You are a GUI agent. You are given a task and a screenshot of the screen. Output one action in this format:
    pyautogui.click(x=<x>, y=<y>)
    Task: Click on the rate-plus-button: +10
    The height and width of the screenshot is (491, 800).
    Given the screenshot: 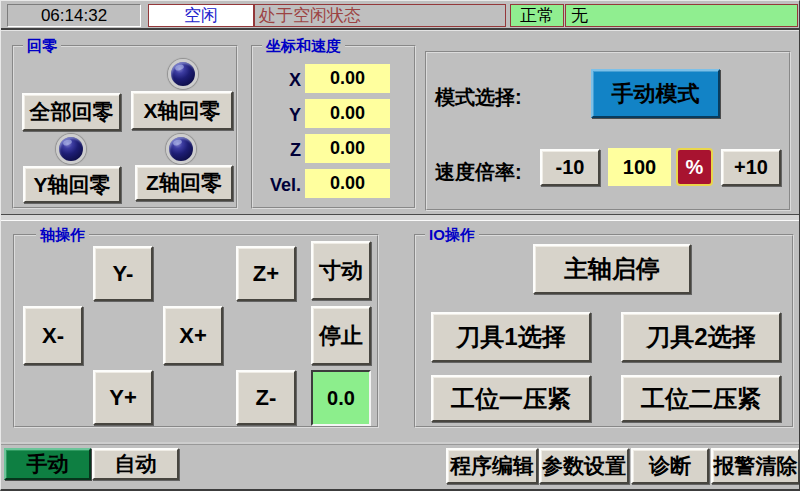 What is the action you would take?
    pyautogui.click(x=751, y=168)
    